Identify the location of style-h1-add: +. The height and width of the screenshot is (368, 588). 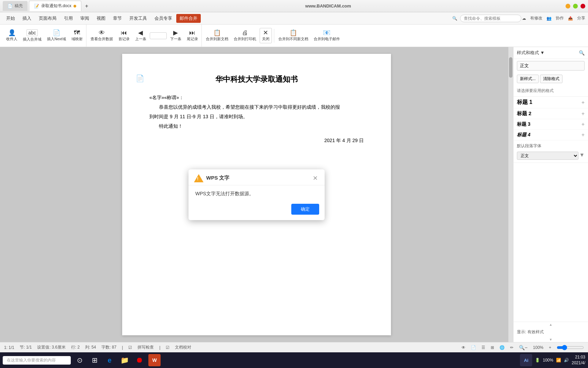
(583, 103).